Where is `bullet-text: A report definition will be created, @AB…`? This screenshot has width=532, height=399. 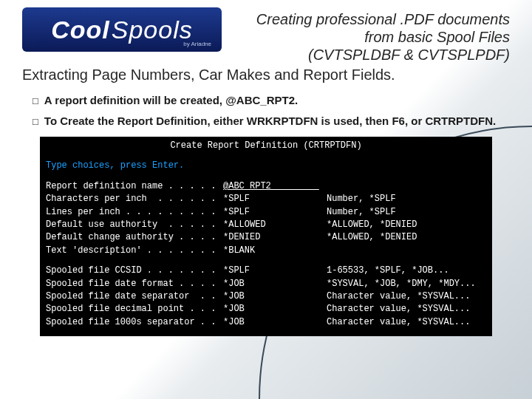 bullet-text: A report definition will be created, @AB… is located at coordinates (277, 101).